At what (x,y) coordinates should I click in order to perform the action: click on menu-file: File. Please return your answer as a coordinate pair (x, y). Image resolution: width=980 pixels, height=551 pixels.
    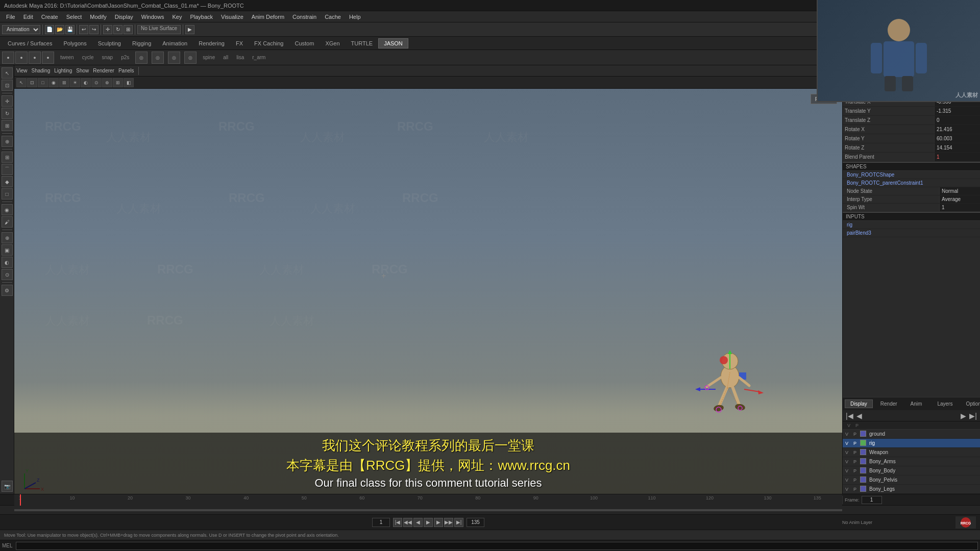
    Looking at the image, I should click on (11, 17).